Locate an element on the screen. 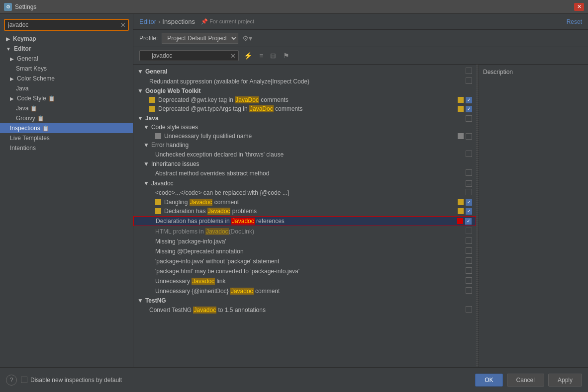 The image size is (588, 392). item-code-replace: <code>...</code> can be replaced with {@… is located at coordinates (304, 193).